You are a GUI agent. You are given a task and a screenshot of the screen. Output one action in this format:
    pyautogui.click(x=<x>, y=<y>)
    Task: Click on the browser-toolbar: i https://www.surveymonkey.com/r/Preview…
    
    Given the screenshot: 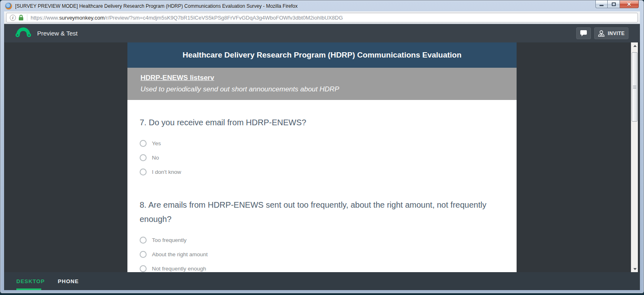 What is the action you would take?
    pyautogui.click(x=322, y=18)
    